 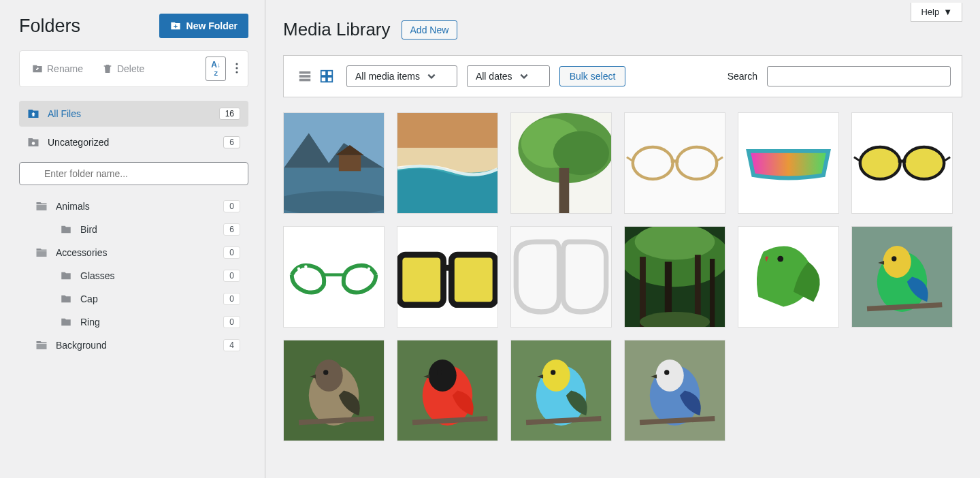 What do you see at coordinates (305, 76) in the screenshot?
I see `list-icon` at bounding box center [305, 76].